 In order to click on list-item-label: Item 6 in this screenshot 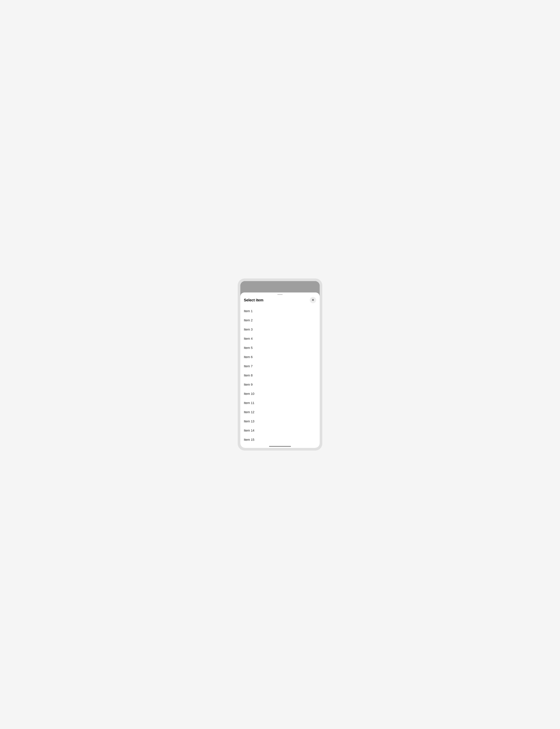, I will do `click(248, 357)`.